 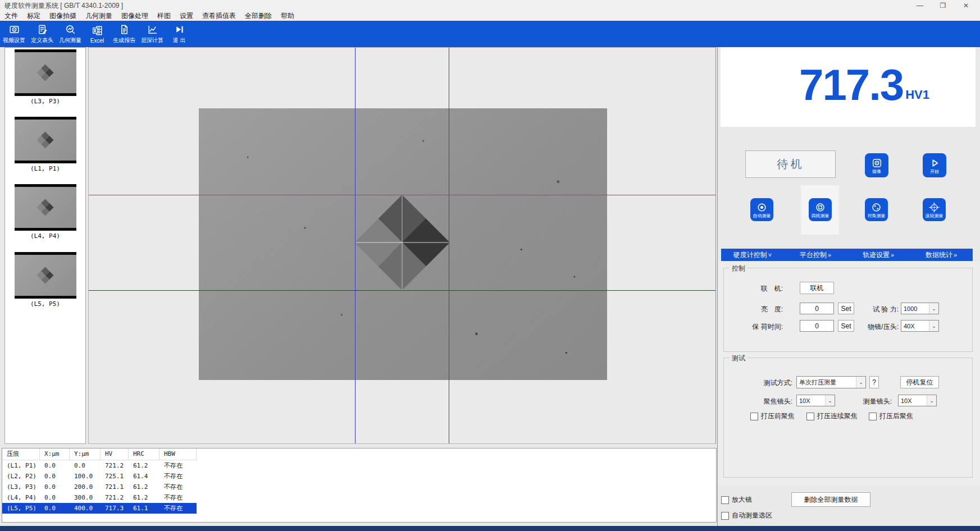 What do you see at coordinates (935, 210) in the screenshot?
I see `wheel-measure-button: 滚轮测量` at bounding box center [935, 210].